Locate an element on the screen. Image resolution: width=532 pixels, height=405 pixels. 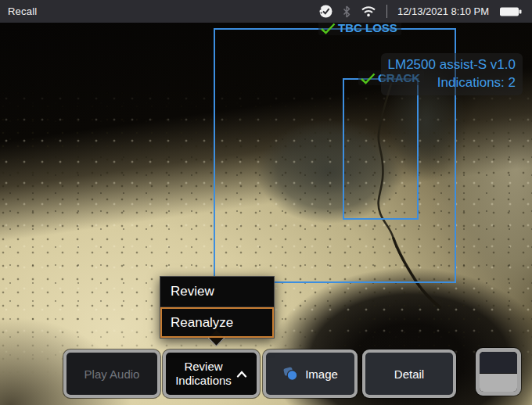
menu-item-reanalyze: Reanalyze is located at coordinates (217, 322).